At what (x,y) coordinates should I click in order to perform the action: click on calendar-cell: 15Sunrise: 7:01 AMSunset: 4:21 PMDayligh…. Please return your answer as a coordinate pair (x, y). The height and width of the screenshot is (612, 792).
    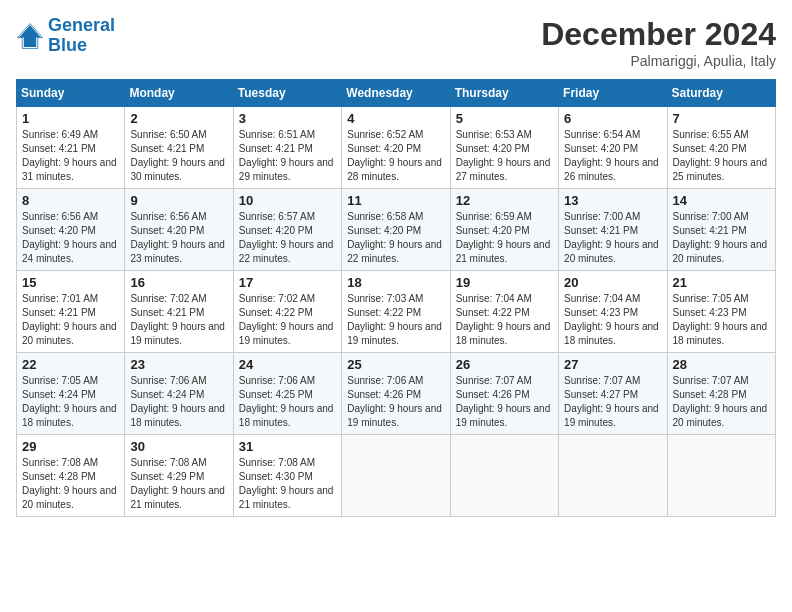
    Looking at the image, I should click on (71, 312).